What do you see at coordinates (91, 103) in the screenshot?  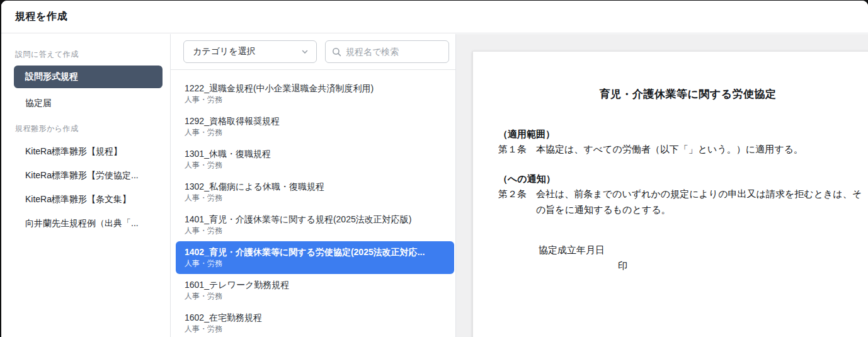 I see `sidebar-item-agreement-notification: 協定届` at bounding box center [91, 103].